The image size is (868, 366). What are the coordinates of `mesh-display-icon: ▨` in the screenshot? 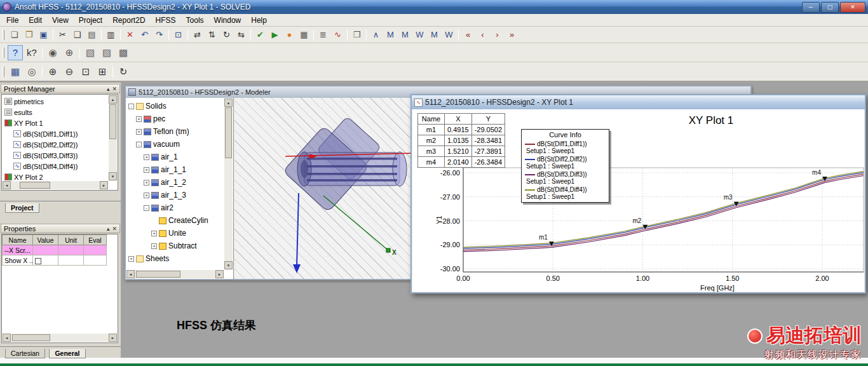 It's located at (107, 53).